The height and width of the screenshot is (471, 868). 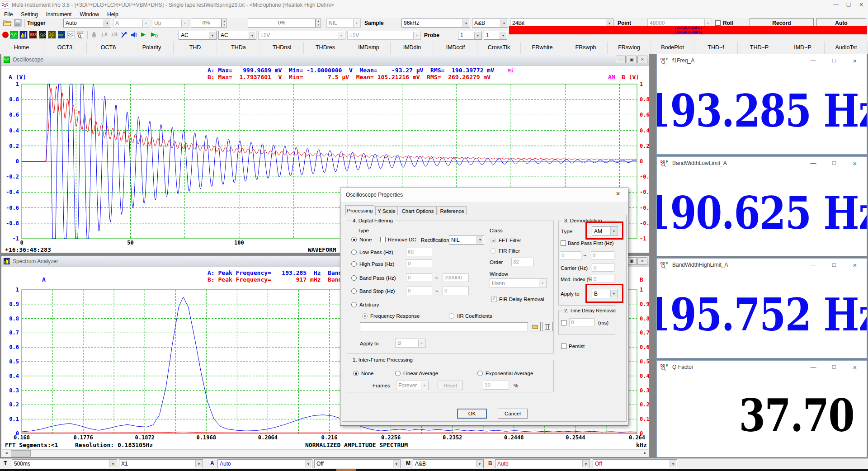 What do you see at coordinates (419, 291) in the screenshot?
I see `df-band-stop-from-field: 0` at bounding box center [419, 291].